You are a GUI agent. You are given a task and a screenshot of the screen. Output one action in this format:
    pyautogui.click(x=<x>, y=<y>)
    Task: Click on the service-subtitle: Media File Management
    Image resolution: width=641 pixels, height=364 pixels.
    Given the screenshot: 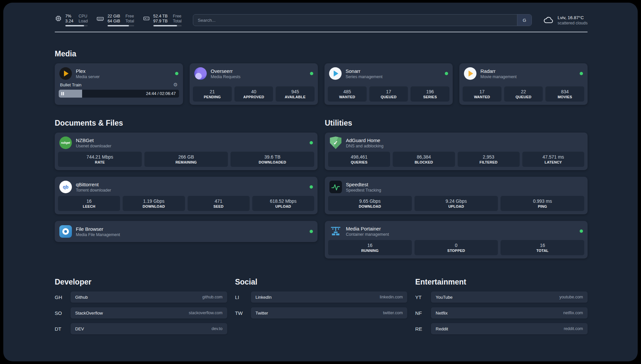 What is the action you would take?
    pyautogui.click(x=98, y=235)
    